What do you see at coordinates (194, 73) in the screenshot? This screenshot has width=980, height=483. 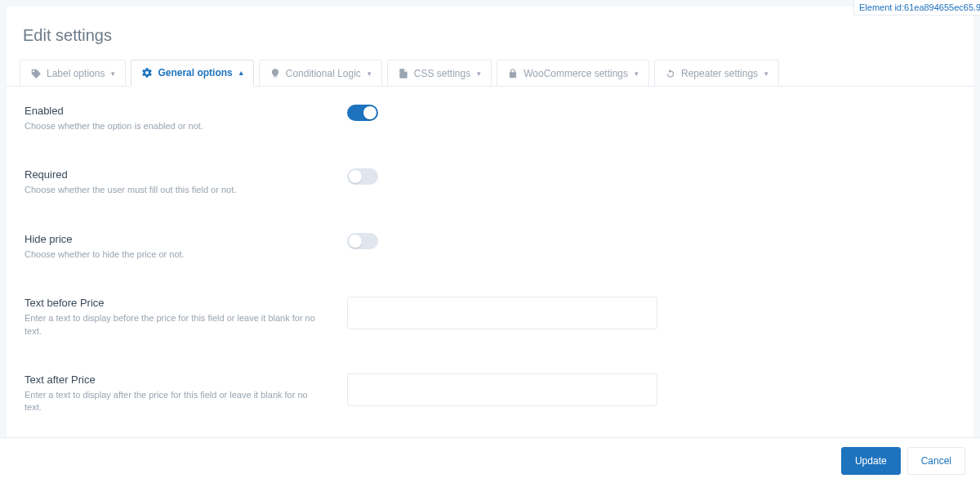 I see `tab-label: General options` at bounding box center [194, 73].